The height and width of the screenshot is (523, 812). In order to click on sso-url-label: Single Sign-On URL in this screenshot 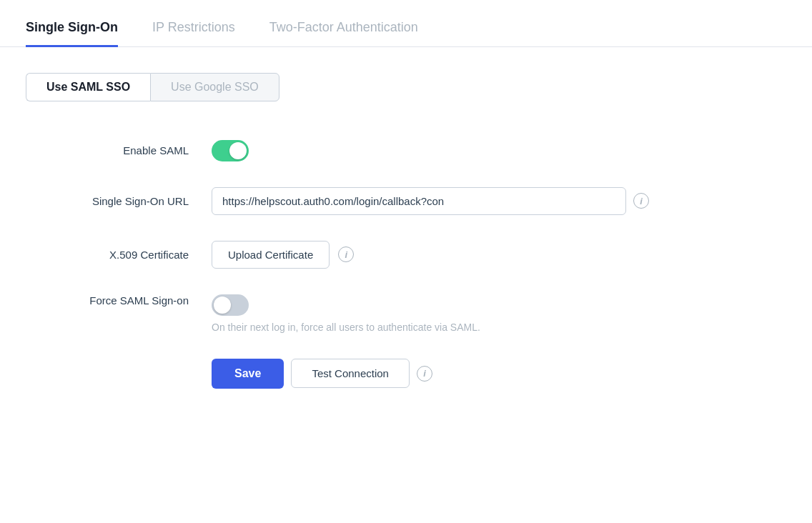, I will do `click(119, 201)`.